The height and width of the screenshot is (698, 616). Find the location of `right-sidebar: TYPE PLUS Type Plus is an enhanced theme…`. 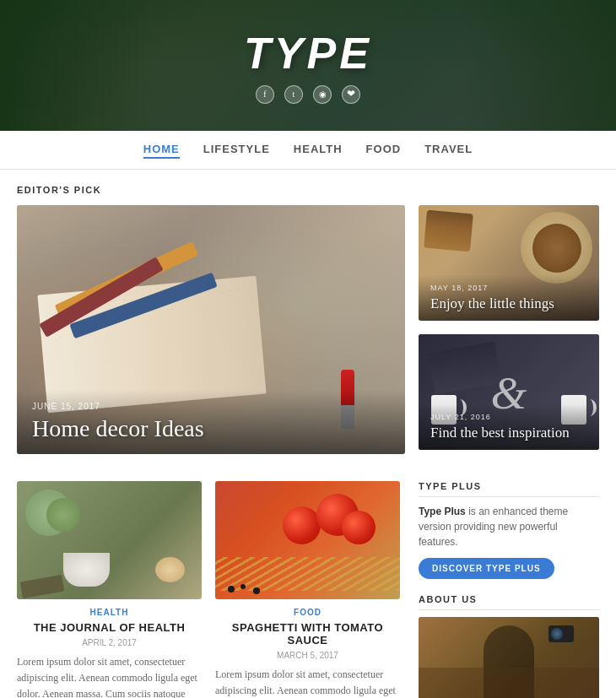

right-sidebar: TYPE PLUS Type Plus is an enhanced theme… is located at coordinates (509, 582).